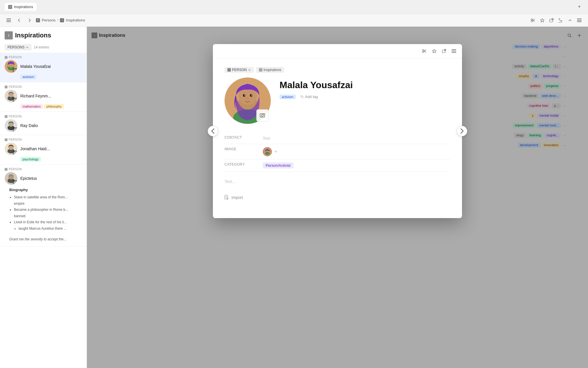 The height and width of the screenshot is (368, 588). Describe the element at coordinates (32, 106) in the screenshot. I see `tag-mathematics: mathematics` at that location.